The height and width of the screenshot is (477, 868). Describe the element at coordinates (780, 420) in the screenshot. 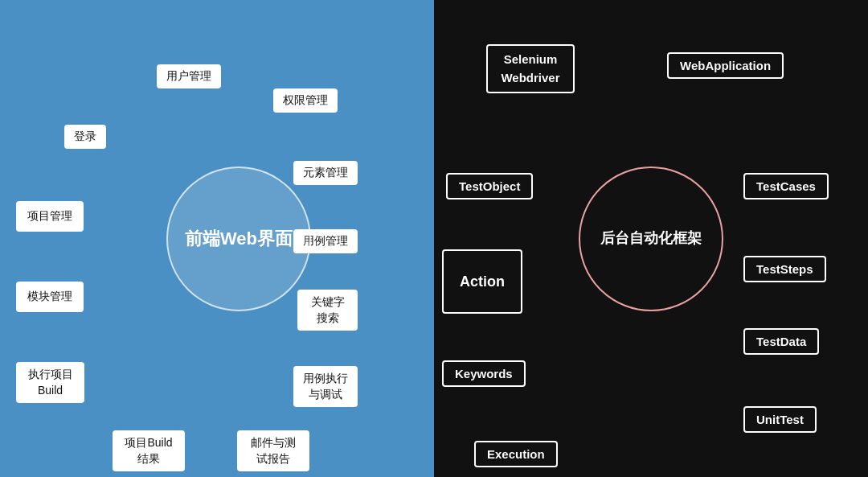

I see `node-unit-test: UnitTest` at that location.